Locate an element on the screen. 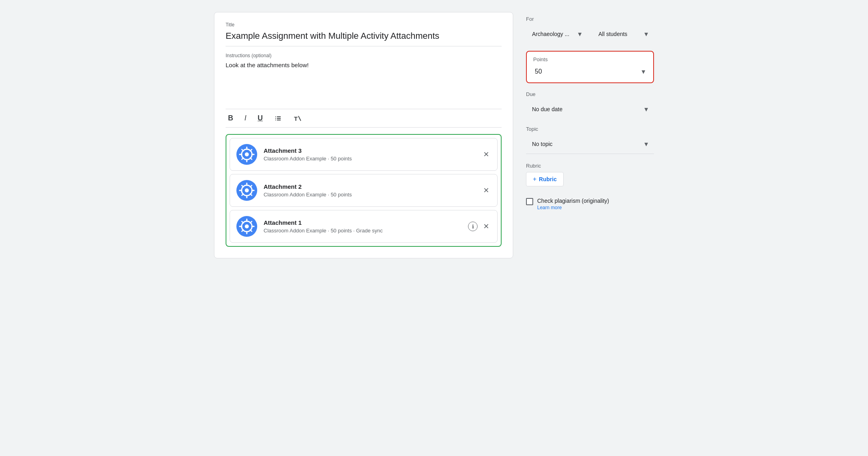 The image size is (868, 456). rubric-section: Rubric + Rubric is located at coordinates (590, 174).